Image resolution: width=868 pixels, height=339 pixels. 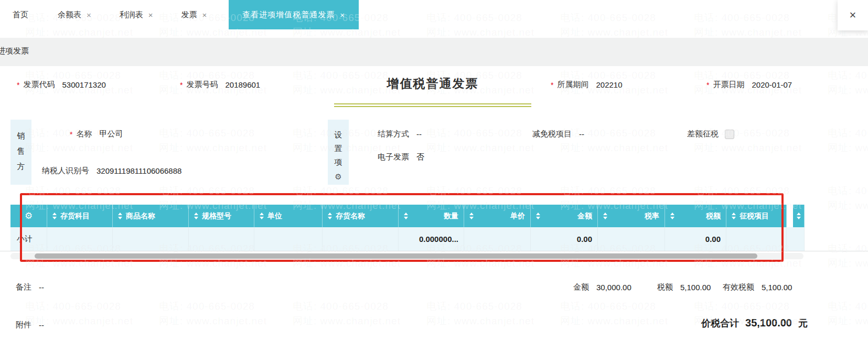 I want to click on remark-field: 备注 --, so click(x=30, y=288).